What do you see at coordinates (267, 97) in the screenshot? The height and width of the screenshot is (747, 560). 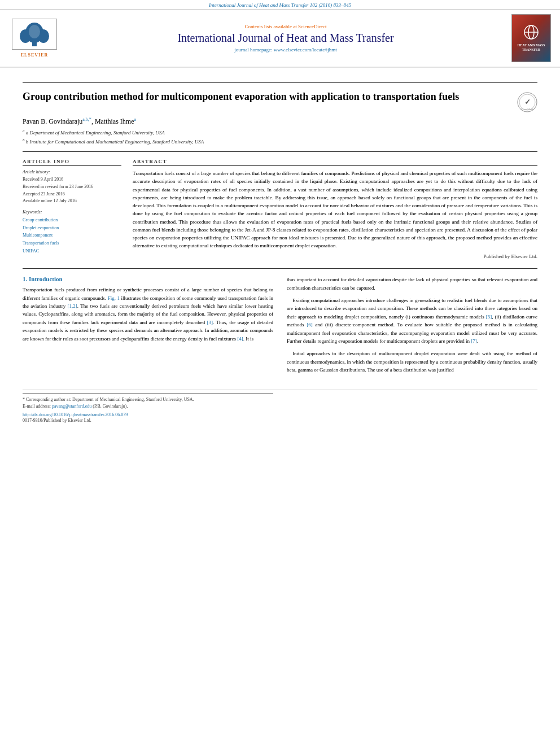 I see `article-title: Group contribution method for multicompo…` at bounding box center [267, 97].